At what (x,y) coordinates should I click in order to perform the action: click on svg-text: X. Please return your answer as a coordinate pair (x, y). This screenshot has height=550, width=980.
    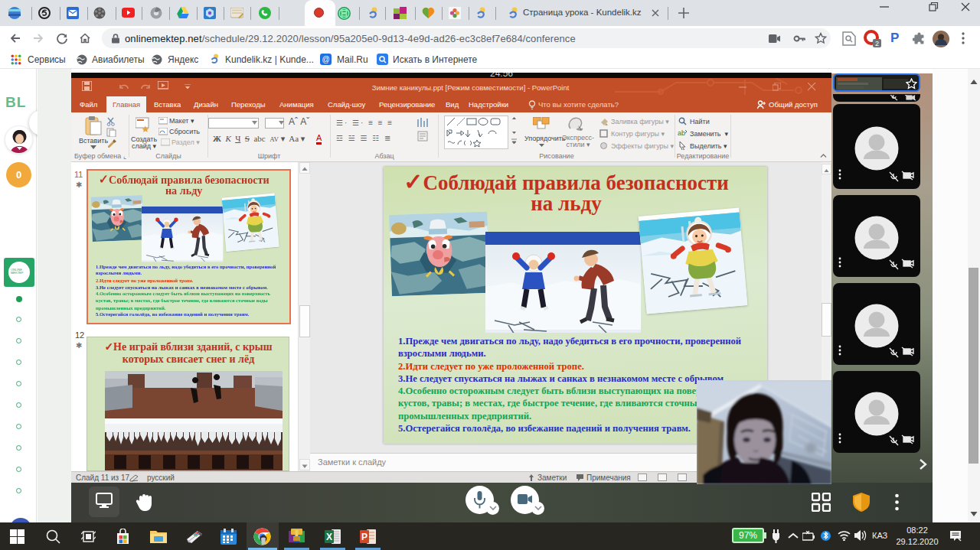
    Looking at the image, I should click on (329, 537).